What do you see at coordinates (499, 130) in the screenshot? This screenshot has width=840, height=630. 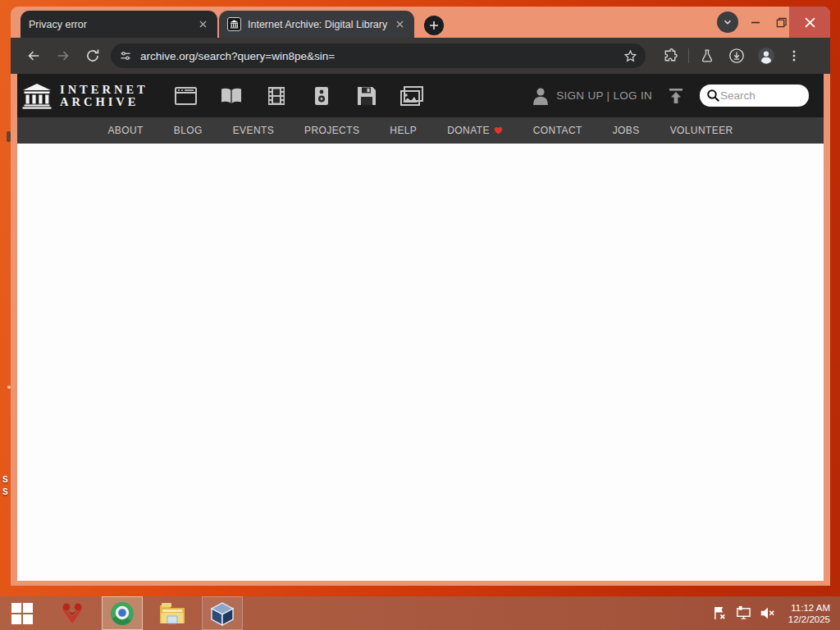 I see `heart-icon` at bounding box center [499, 130].